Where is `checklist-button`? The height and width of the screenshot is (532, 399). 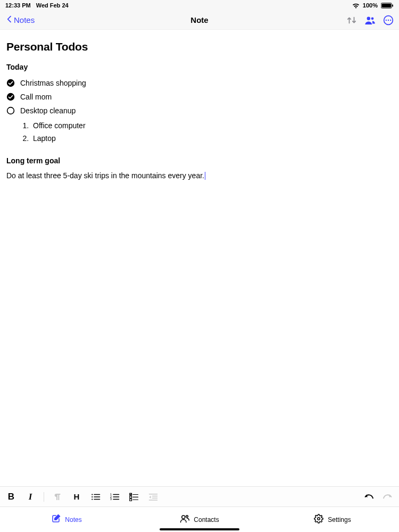 checklist-button is located at coordinates (134, 497).